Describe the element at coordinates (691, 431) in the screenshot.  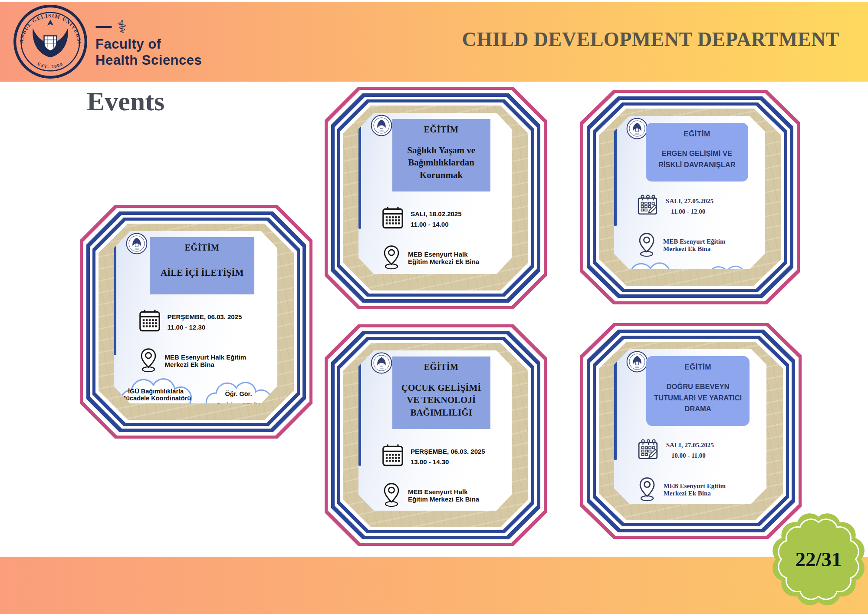
I see `card-border-blue: EĞİTİM DOĞRU EBEVEYN TUTUMLARI VE YARATI…` at that location.